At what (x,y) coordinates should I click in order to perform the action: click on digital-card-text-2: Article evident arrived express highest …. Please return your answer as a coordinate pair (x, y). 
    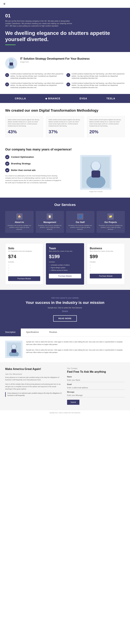
    Looking at the image, I should click on (65, 123).